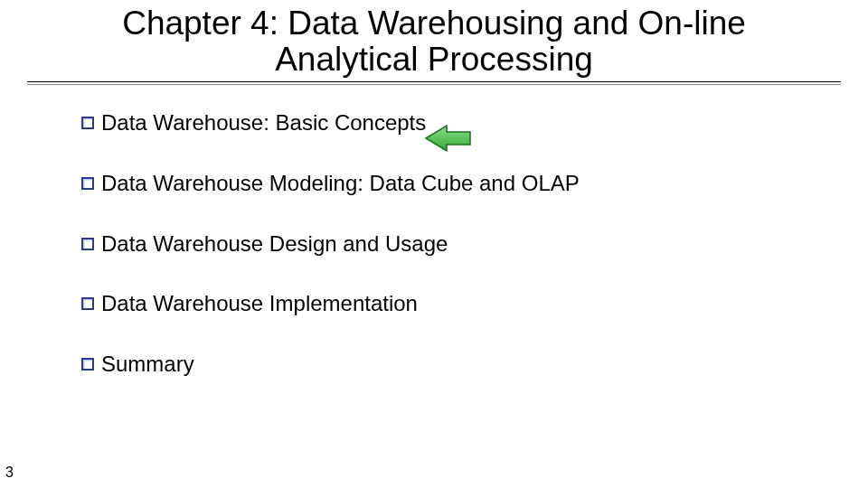  Describe the element at coordinates (148, 365) in the screenshot. I see `list-item-label: Summary` at that location.